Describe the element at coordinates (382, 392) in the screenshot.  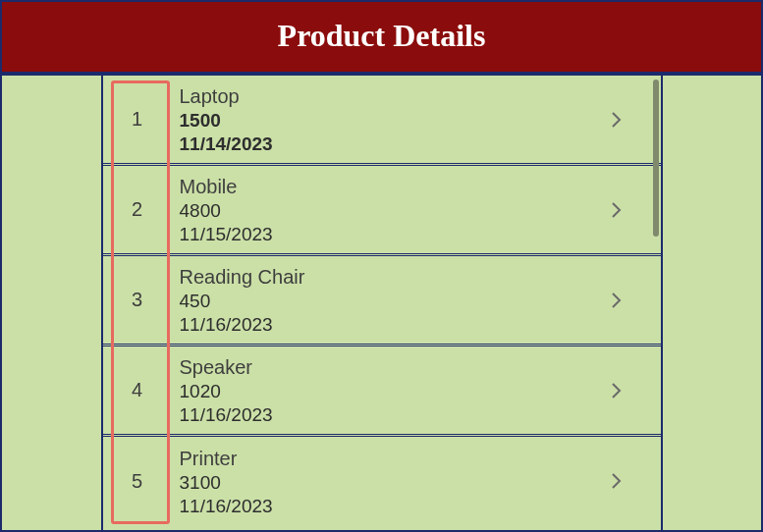
I see `list-item: 4 Speaker 1020 11/16/2023` at that location.